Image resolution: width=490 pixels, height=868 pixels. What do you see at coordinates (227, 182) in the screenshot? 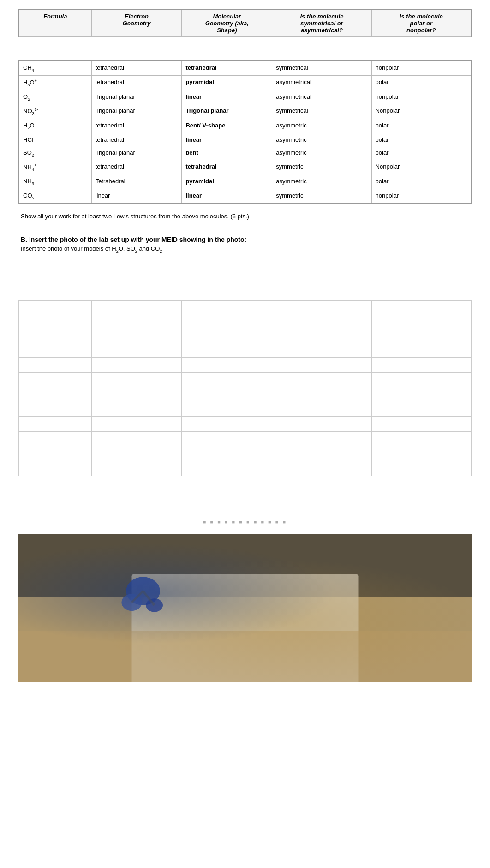
I see `cell-molecular-nh3: pyramidal` at bounding box center [227, 182].